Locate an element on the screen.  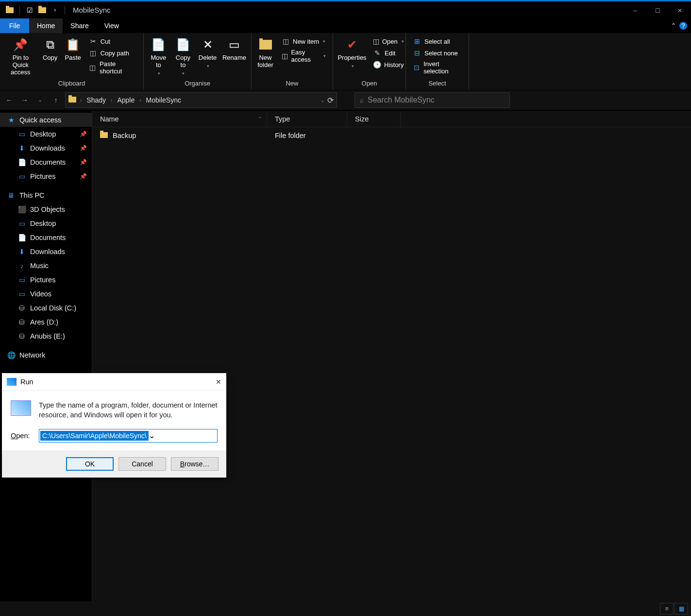
open-input: C:\Users\Samir\Apple\MobileSync\ ⌄ is located at coordinates (128, 436).